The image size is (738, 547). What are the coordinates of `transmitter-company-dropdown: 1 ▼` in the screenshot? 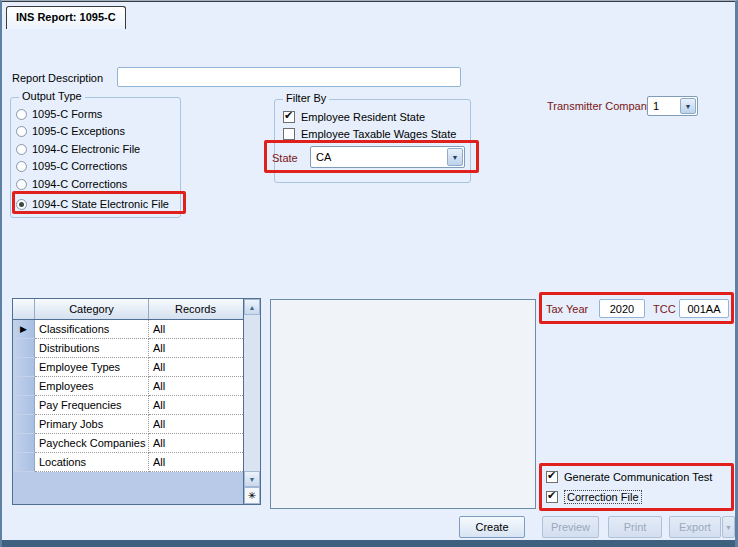 It's located at (672, 106).